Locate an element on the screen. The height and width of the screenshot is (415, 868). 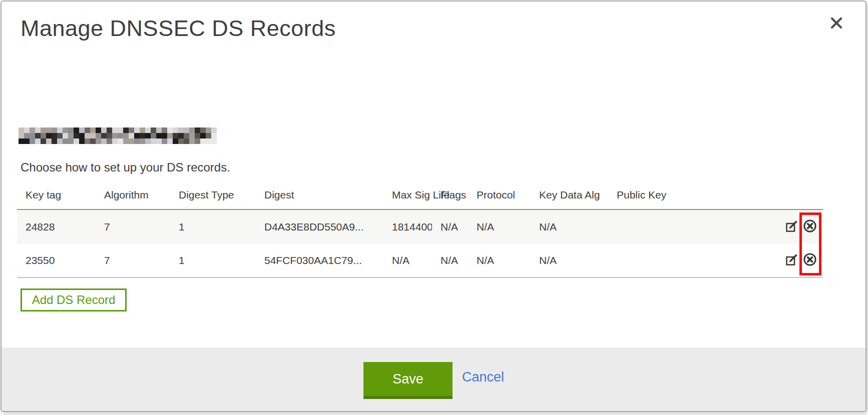
cell-digest: 54FCF030AA1C79... is located at coordinates (319, 260).